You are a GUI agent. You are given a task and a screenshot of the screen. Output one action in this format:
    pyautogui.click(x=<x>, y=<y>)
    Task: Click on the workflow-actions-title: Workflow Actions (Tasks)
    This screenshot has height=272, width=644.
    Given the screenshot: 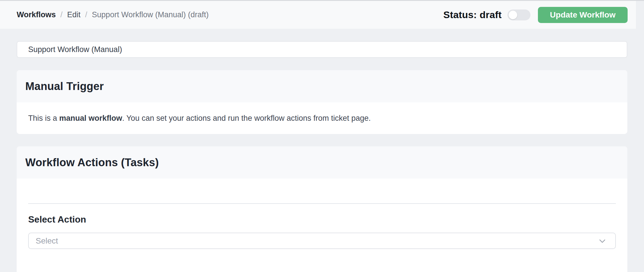 What is the action you would take?
    pyautogui.click(x=92, y=163)
    